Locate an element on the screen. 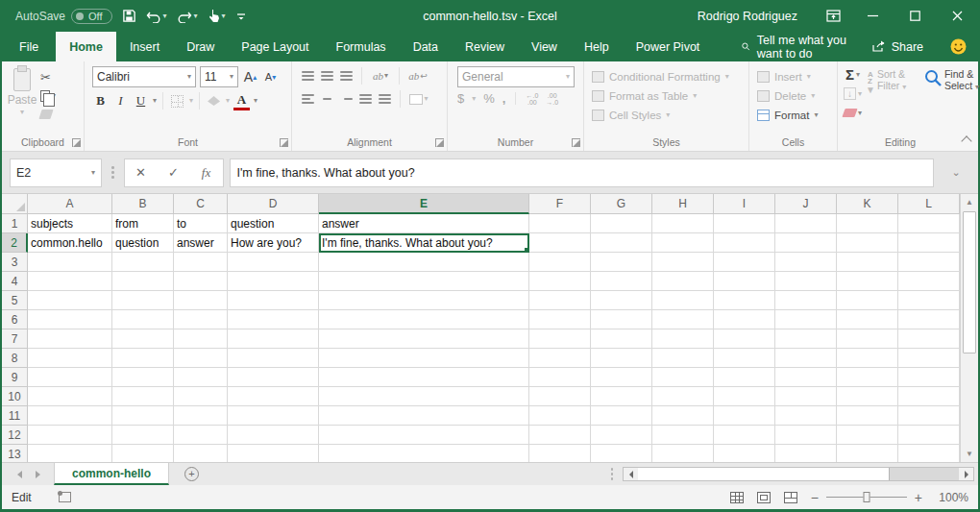 The width and height of the screenshot is (980, 512). row-header-6: 6 is located at coordinates (15, 320).